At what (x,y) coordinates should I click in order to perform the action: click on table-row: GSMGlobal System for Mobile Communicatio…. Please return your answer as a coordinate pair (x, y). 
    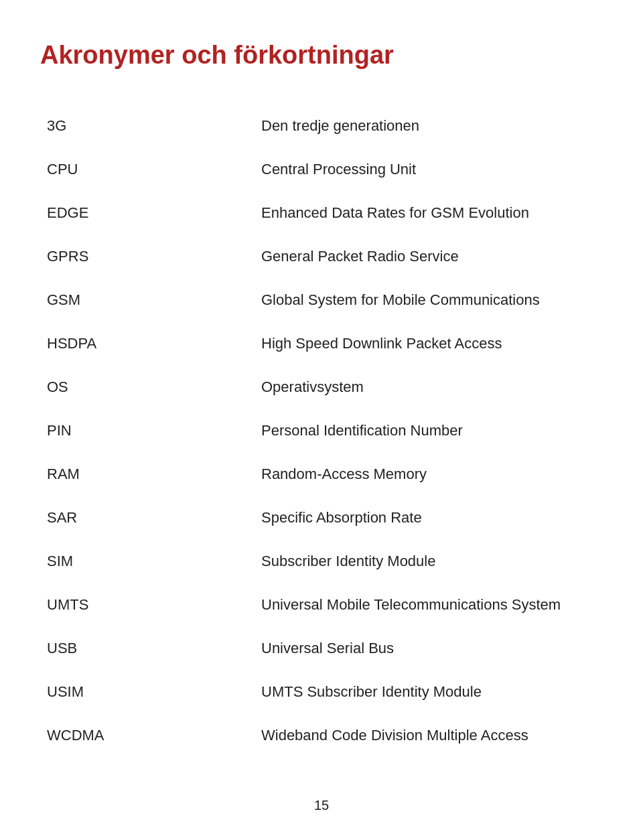
    Looking at the image, I should click on (322, 300).